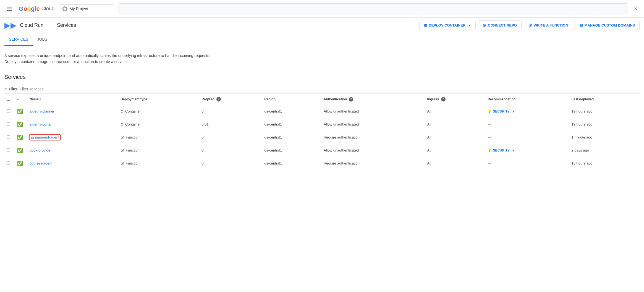 Image resolution: width=644 pixels, height=292 pixels. What do you see at coordinates (636, 9) in the screenshot?
I see `search-close-button: ×` at bounding box center [636, 9].